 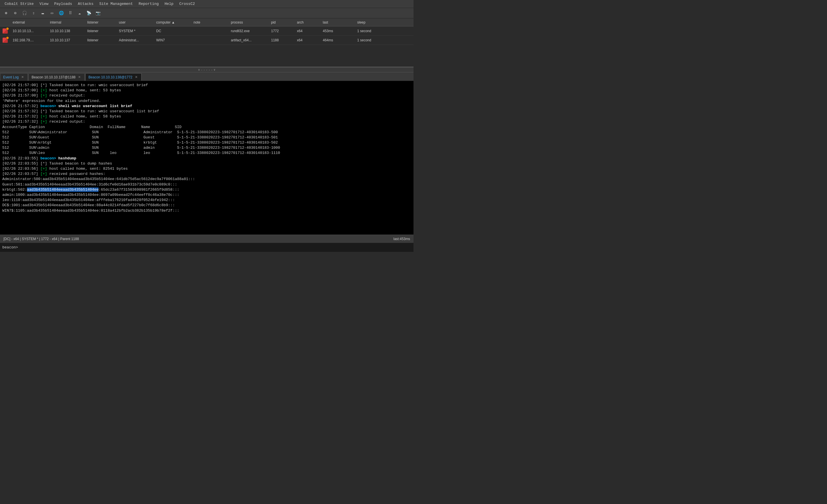 I want to click on web-icon: 🌐, so click(x=61, y=13).